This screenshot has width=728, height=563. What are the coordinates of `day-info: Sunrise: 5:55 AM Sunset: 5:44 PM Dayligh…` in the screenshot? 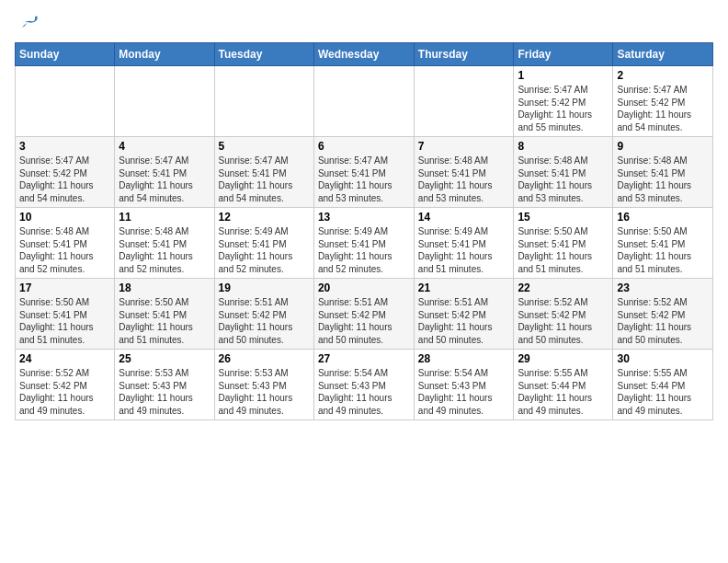 It's located at (663, 392).